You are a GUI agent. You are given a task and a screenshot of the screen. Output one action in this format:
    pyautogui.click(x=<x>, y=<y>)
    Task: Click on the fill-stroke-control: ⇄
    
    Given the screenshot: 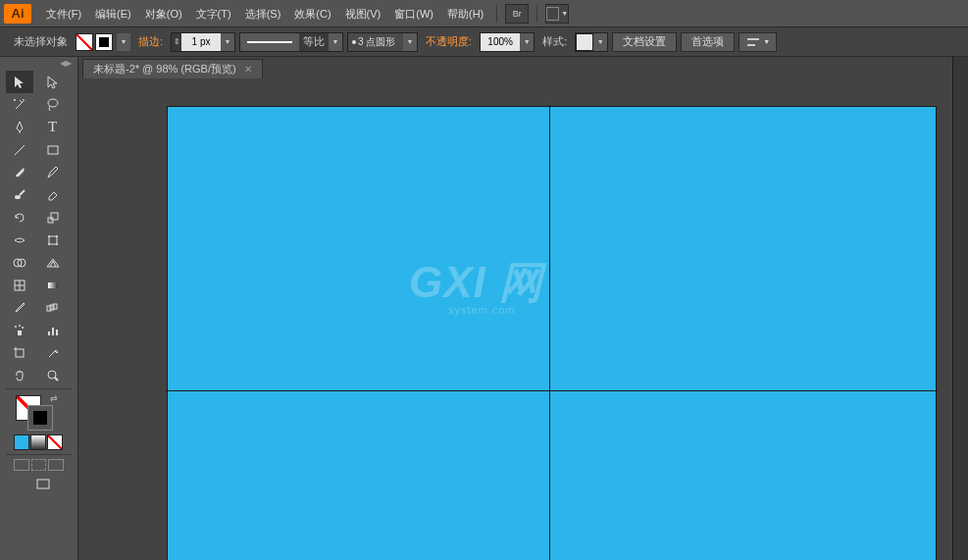 What is the action you would take?
    pyautogui.click(x=39, y=412)
    